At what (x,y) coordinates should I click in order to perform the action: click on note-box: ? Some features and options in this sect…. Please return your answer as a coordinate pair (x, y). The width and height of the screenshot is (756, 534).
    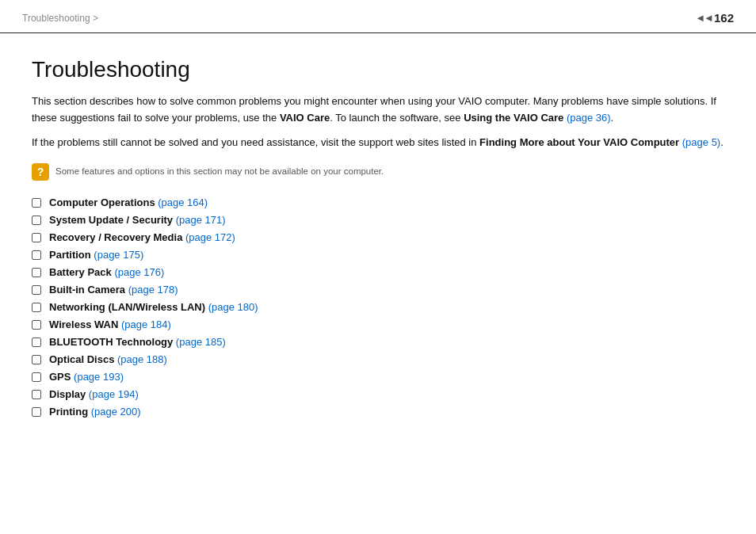
    Looking at the image, I should click on (378, 172).